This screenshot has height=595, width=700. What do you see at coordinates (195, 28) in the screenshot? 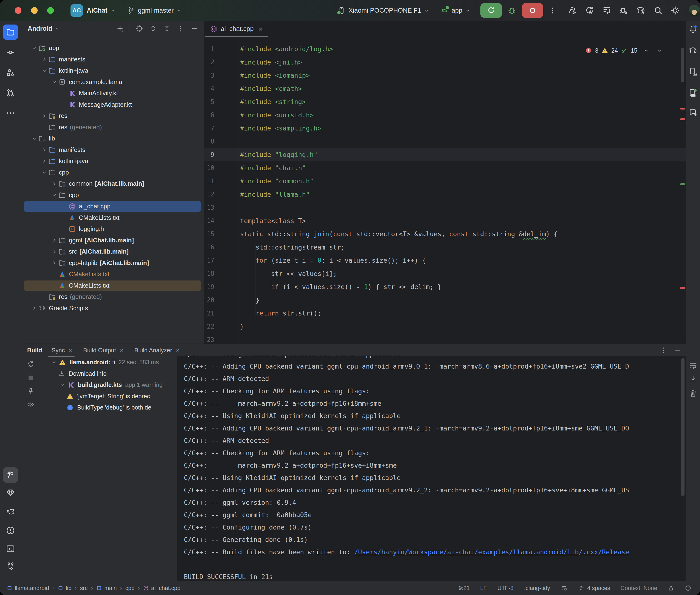
I see `hide-project-panel-button` at bounding box center [195, 28].